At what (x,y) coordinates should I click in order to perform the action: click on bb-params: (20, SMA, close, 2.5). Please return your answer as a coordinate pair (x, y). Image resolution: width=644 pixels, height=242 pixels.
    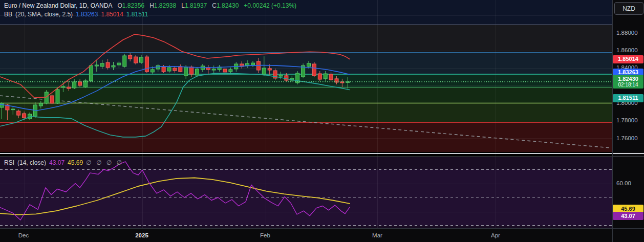
    Looking at the image, I should click on (44, 14).